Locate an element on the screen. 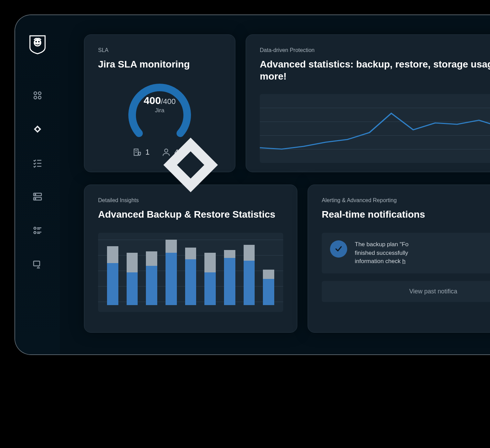 The width and height of the screenshot is (490, 448). checklist-icon is located at coordinates (38, 163).